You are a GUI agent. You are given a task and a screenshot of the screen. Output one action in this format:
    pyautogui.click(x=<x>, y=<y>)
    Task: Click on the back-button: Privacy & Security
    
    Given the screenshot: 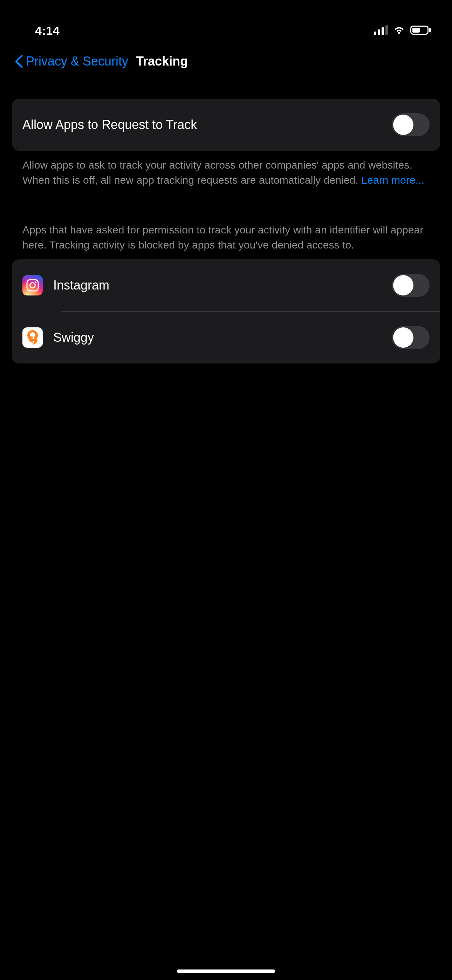 What is the action you would take?
    pyautogui.click(x=71, y=62)
    